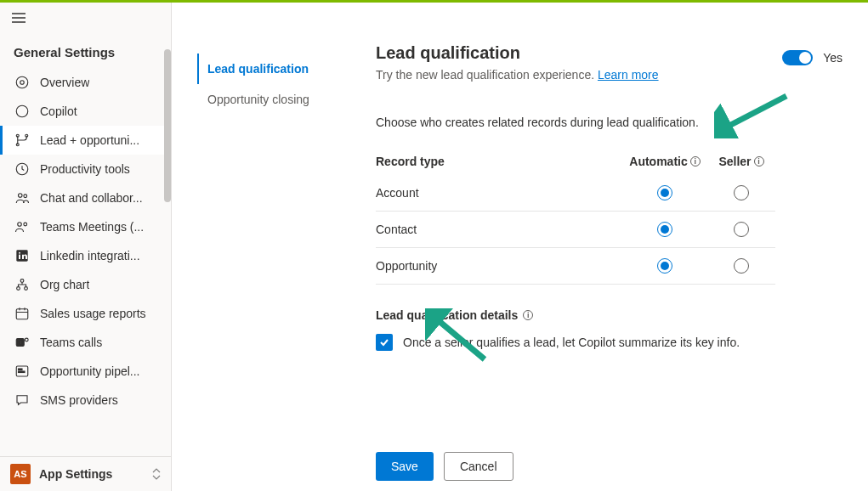 The height and width of the screenshot is (491, 868). What do you see at coordinates (59, 111) in the screenshot?
I see `nav-label: Copilot` at bounding box center [59, 111].